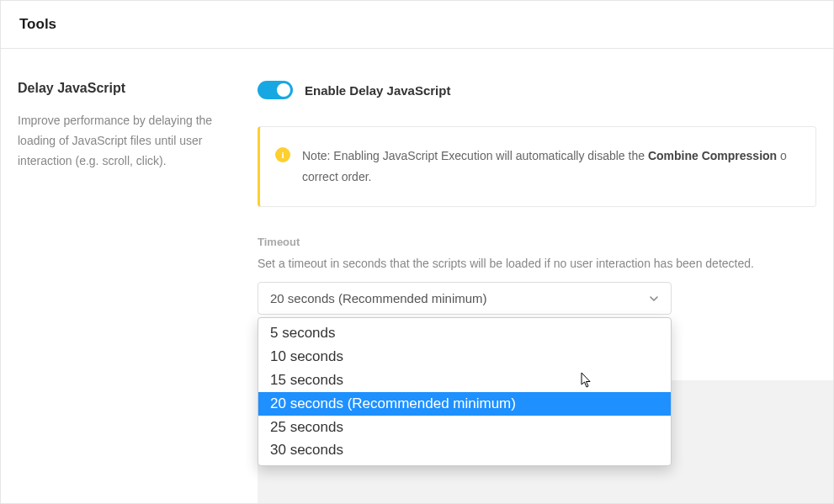 This screenshot has width=834, height=504. I want to click on timeout-label: Timeout, so click(537, 242).